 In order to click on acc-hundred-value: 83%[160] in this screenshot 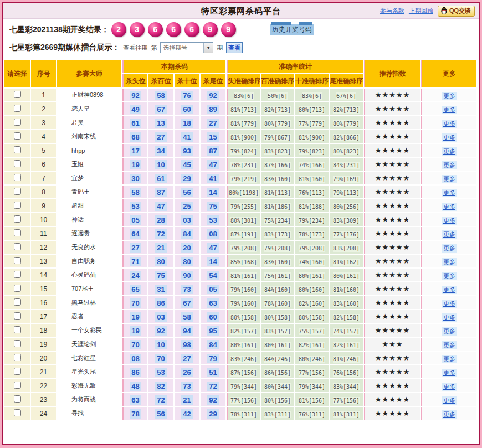, I will do `click(278, 262)`.